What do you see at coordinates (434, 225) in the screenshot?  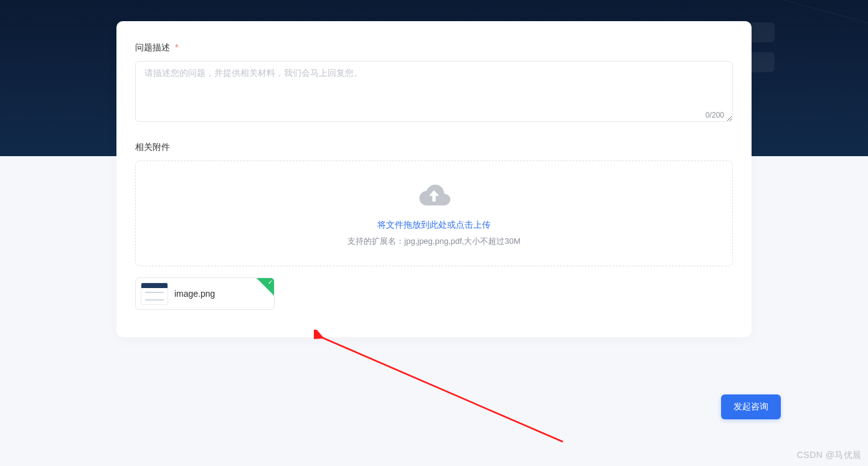 I see `upload-link-text: 将文件拖放到此处或点击上传` at bounding box center [434, 225].